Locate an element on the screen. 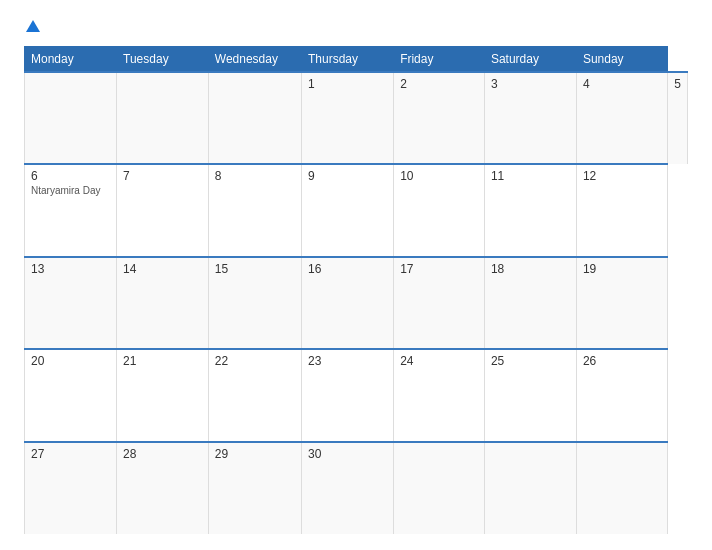 The width and height of the screenshot is (712, 550). holiday-name: Ntaryamira Day is located at coordinates (70, 190).